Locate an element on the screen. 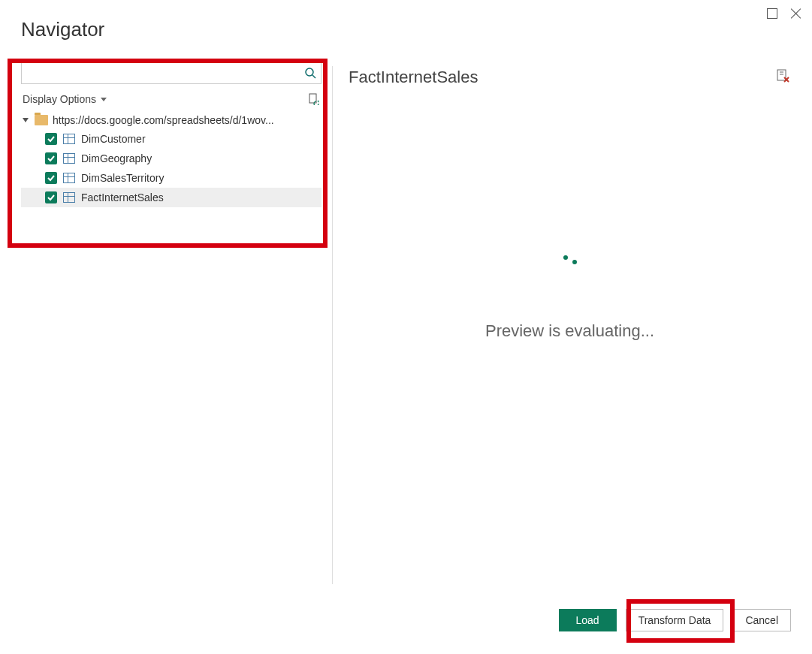  tree-item-label: DimCustomer is located at coordinates (113, 139).